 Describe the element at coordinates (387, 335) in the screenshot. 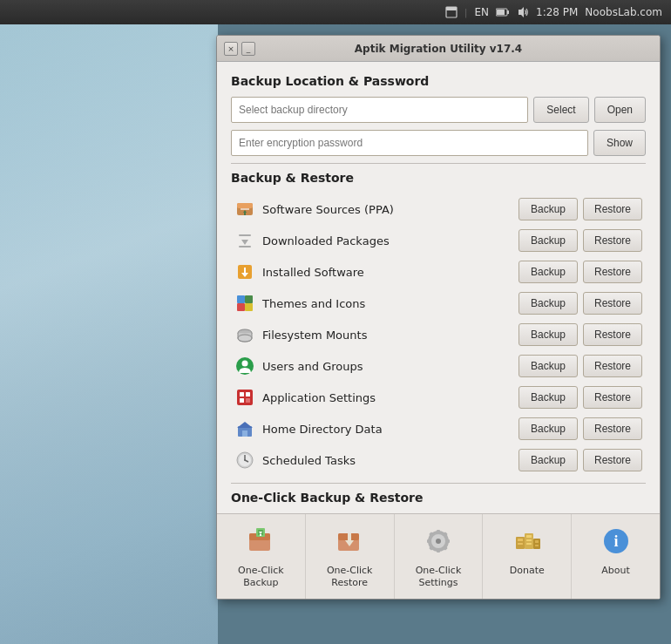

I see `filesystem-label: Filesystem Mounts` at that location.